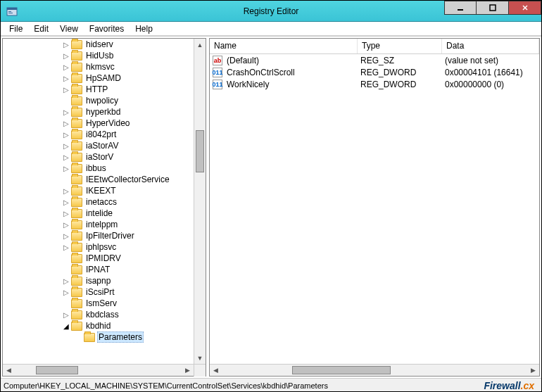 Image resolution: width=542 pixels, height=392 pixels. Describe the element at coordinates (134, 146) in the screenshot. I see `tree-item: ▷iaStorAV` at that location.